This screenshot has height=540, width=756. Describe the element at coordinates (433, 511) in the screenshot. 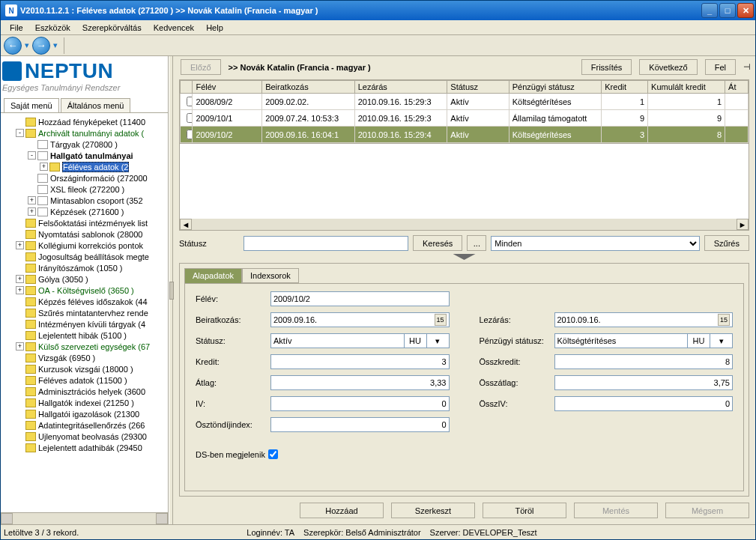

I see `edit-button: Szerkeszt` at that location.